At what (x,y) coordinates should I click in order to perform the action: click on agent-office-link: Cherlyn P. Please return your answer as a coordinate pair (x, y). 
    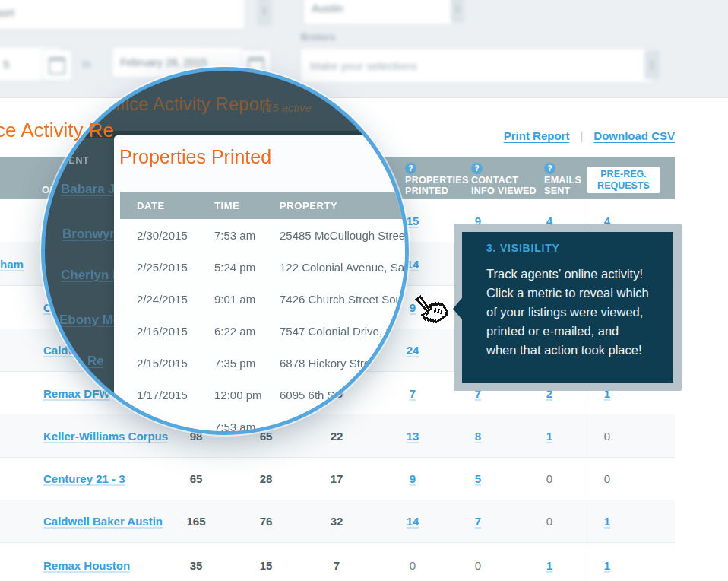
    Looking at the image, I should click on (91, 275).